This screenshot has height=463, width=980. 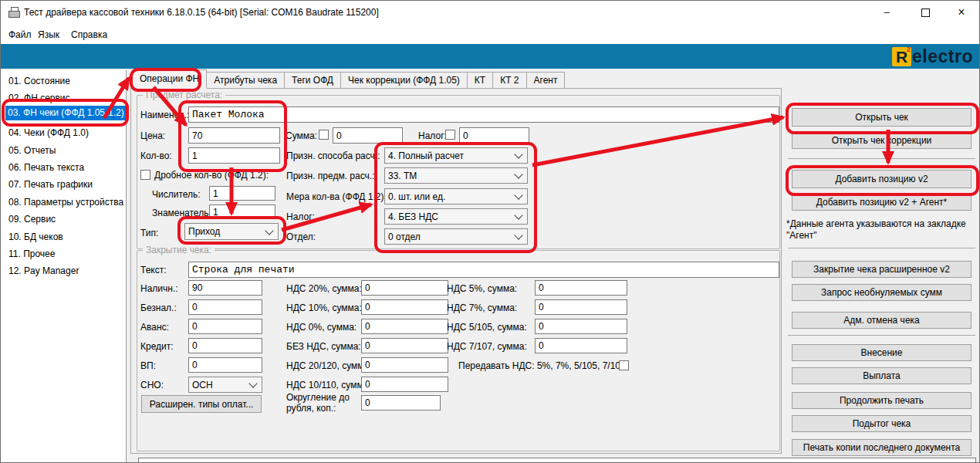 What do you see at coordinates (557, 460) in the screenshot?
I see `log-output-box` at bounding box center [557, 460].